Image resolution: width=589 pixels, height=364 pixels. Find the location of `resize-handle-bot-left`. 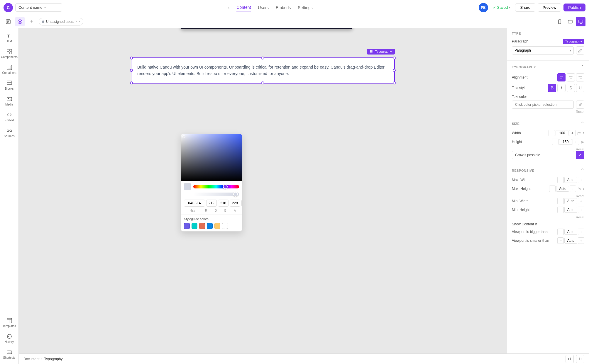

resize-handle-bot-left is located at coordinates (131, 83).